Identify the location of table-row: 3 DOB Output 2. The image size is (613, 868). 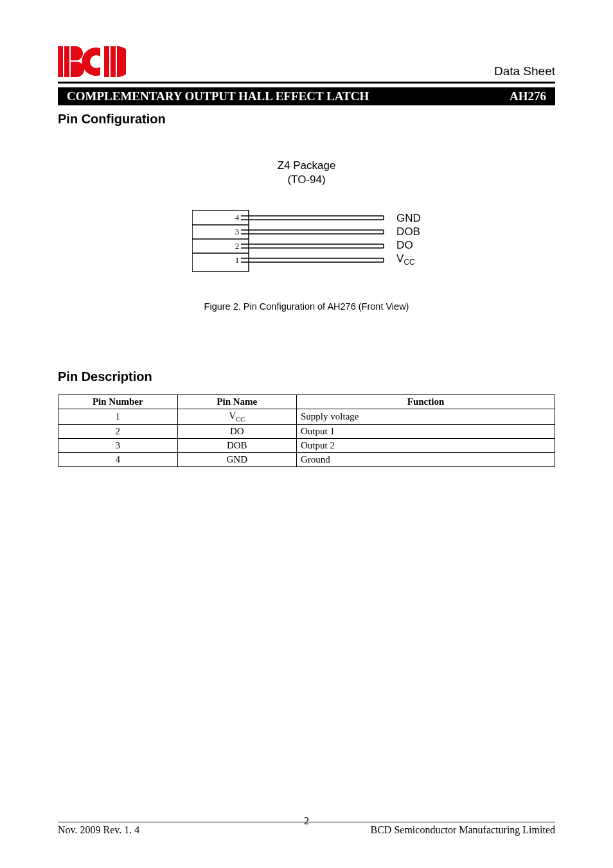
(307, 446).